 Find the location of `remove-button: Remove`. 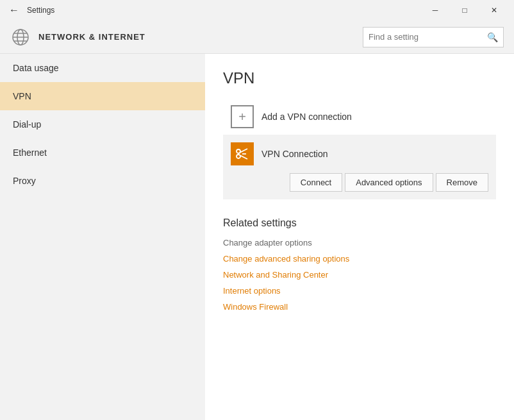

remove-button: Remove is located at coordinates (462, 182).